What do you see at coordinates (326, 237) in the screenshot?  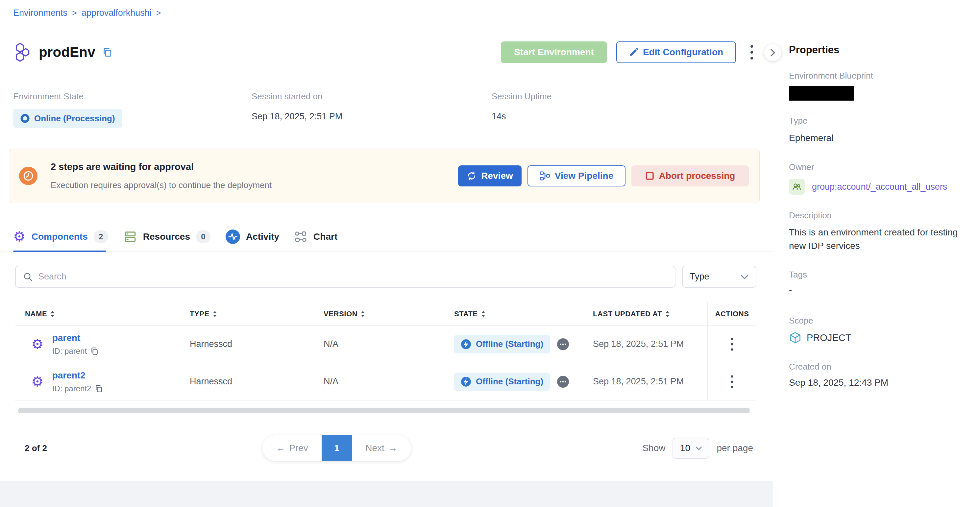 I see `tab-chart-label: Chart` at bounding box center [326, 237].